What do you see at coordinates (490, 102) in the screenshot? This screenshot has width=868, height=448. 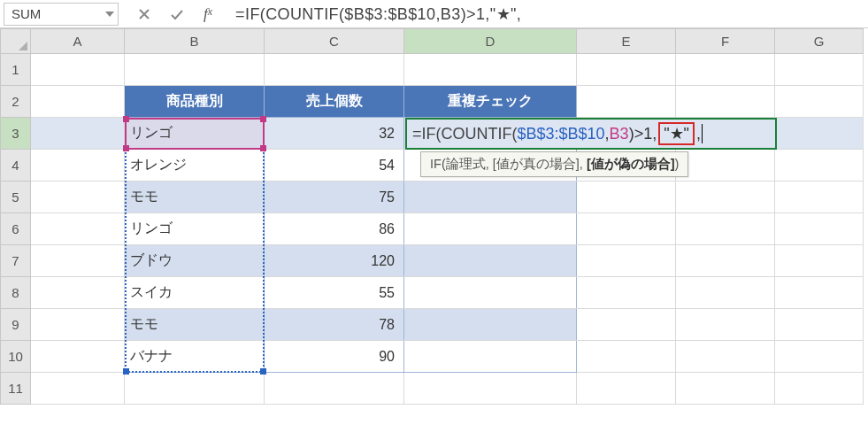 I see `table-header-d: 重複チェック` at bounding box center [490, 102].